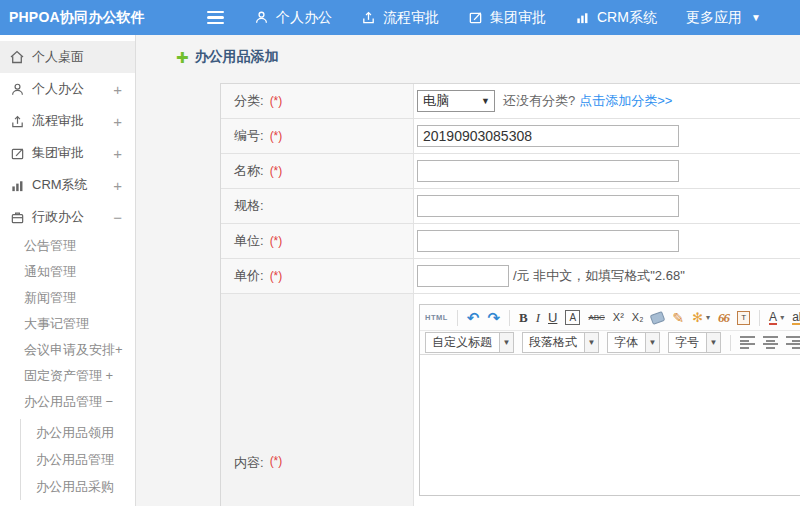  Describe the element at coordinates (548, 206) in the screenshot. I see `spec-input` at that location.